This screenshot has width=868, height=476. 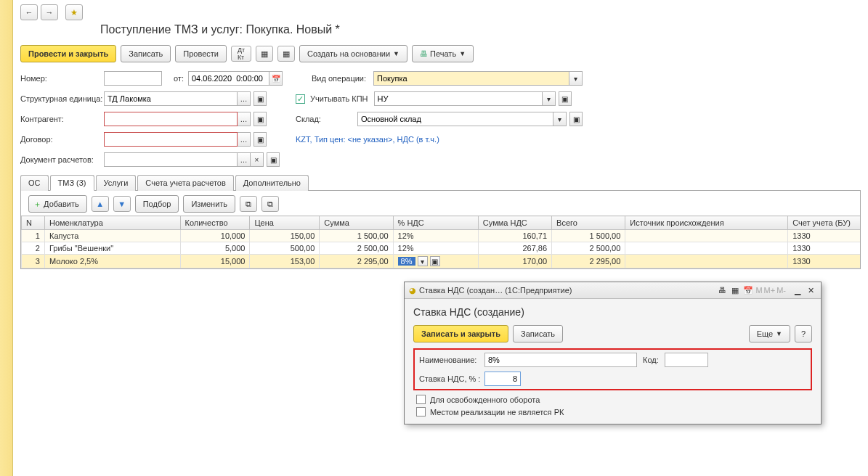 What do you see at coordinates (356, 223) in the screenshot?
I see `col-sum: Сумма` at bounding box center [356, 223].